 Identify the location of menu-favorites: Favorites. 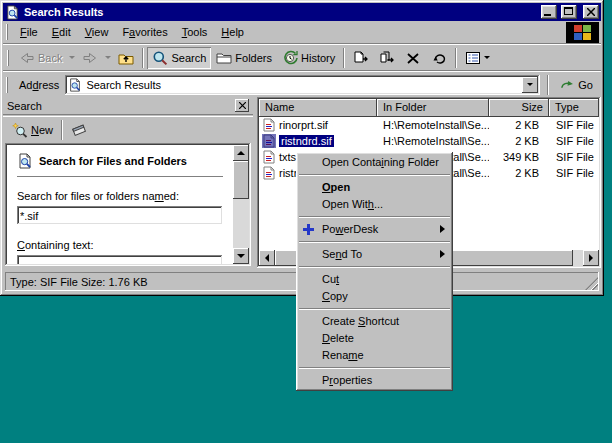
(144, 32).